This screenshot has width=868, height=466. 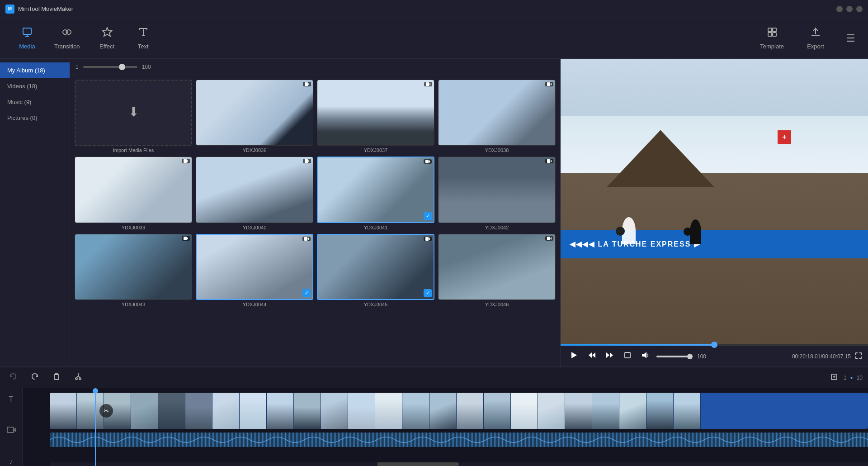 What do you see at coordinates (376, 113) in the screenshot?
I see `thumb-ydxj0037` at bounding box center [376, 113].